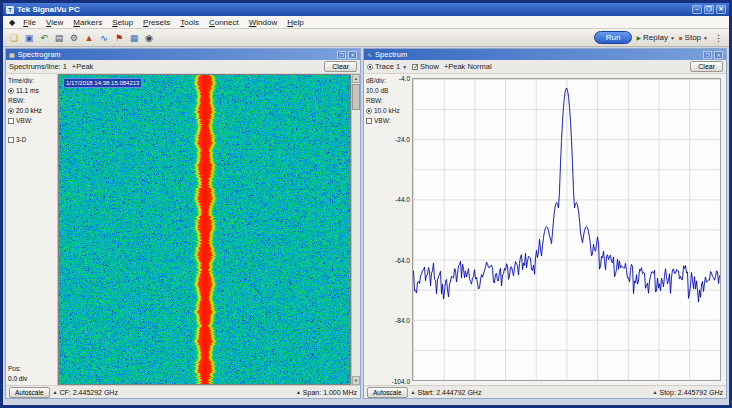  Describe the element at coordinates (700, 392) in the screenshot. I see `stop-value: 2.445792 GHz` at that location.